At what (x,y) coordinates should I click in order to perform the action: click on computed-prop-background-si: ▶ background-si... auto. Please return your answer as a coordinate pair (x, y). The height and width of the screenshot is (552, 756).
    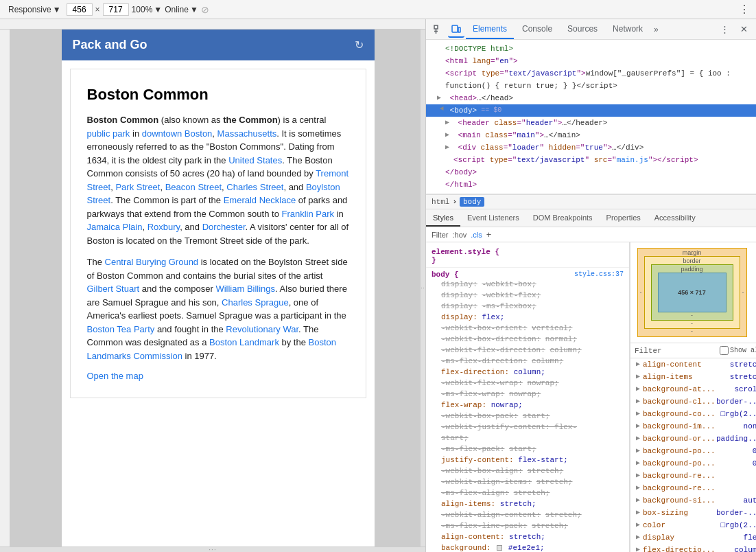
    Looking at the image, I should click on (693, 501).